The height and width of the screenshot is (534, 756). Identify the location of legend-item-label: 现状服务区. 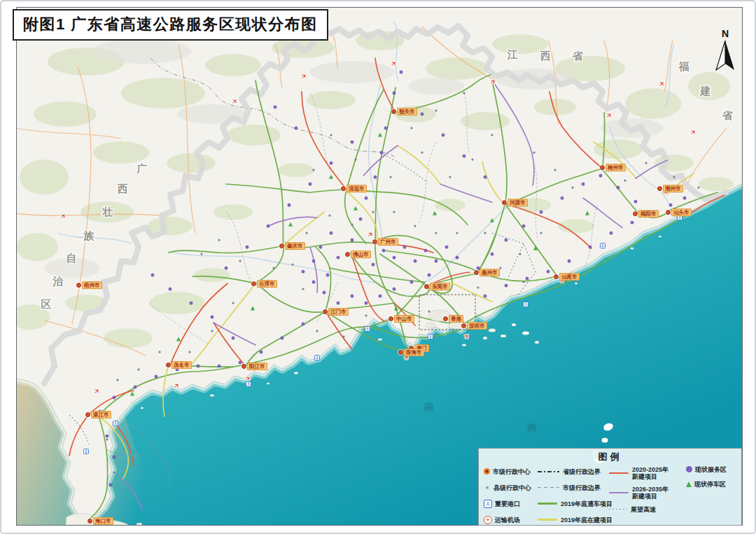
(711, 470).